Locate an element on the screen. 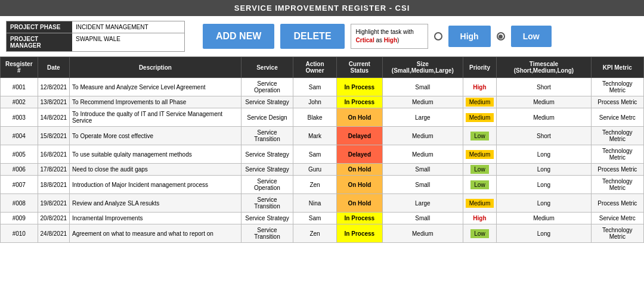  cell-priority: High is located at coordinates (479, 218).